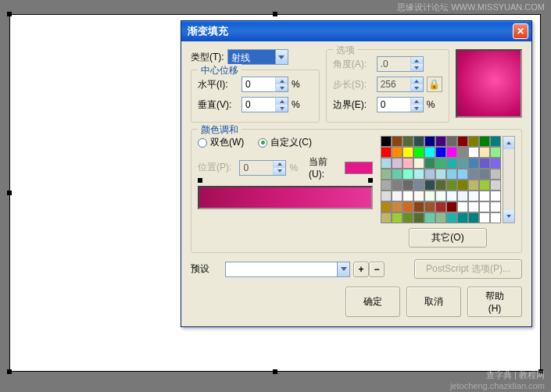 This screenshot has height=392, width=551. Describe the element at coordinates (434, 301) in the screenshot. I see `cancel-button: 取消` at that location.